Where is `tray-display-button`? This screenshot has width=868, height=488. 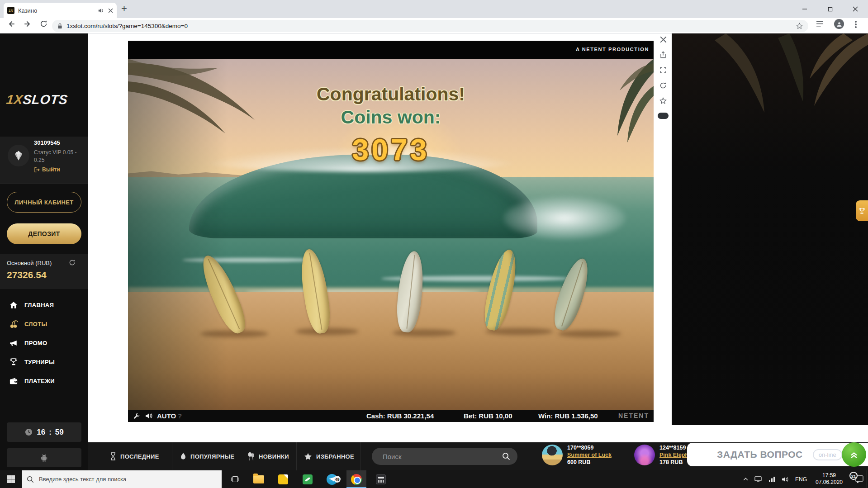 tray-display-button is located at coordinates (758, 479).